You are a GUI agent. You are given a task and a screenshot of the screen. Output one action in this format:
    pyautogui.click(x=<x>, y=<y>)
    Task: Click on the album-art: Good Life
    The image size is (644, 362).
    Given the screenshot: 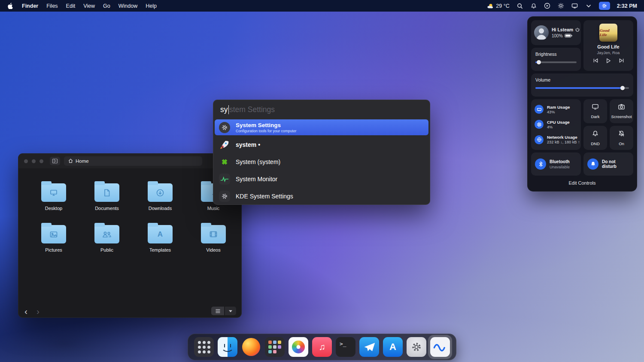 What is the action you would take?
    pyautogui.click(x=608, y=33)
    